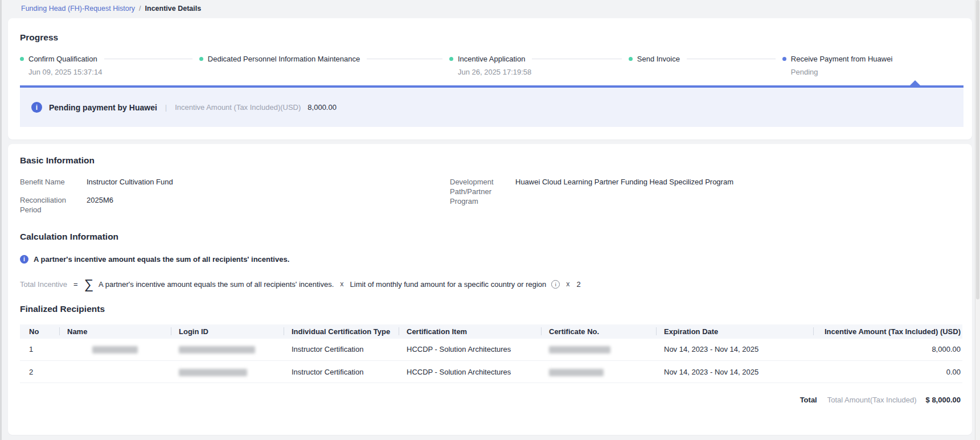 This screenshot has width=980, height=440. What do you see at coordinates (43, 285) in the screenshot?
I see `formula-lhs: Total Incentive` at bounding box center [43, 285].